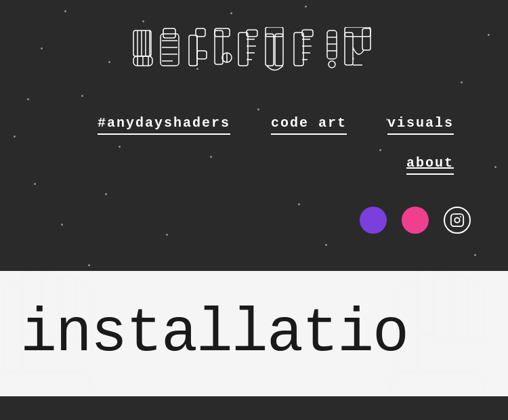  What do you see at coordinates (276, 125) in the screenshot?
I see `nav-row-main: #anydayshaders code art visuals` at bounding box center [276, 125].